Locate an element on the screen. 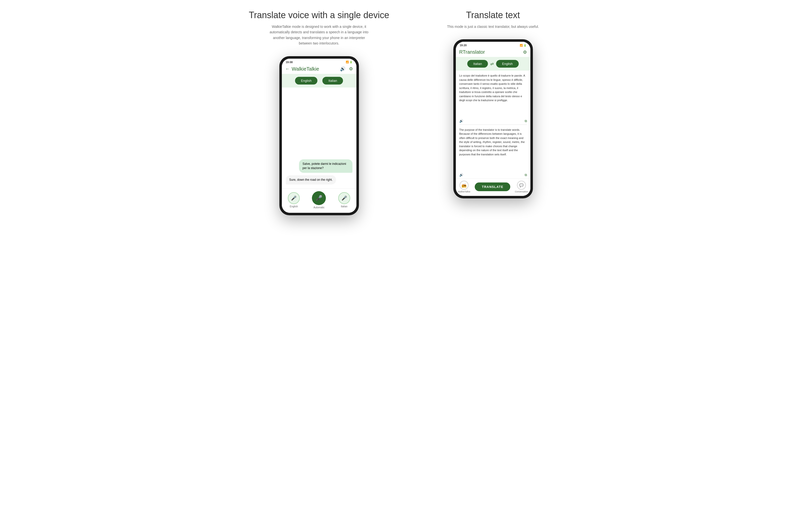  left-lang2-button: Italian is located at coordinates (333, 81).